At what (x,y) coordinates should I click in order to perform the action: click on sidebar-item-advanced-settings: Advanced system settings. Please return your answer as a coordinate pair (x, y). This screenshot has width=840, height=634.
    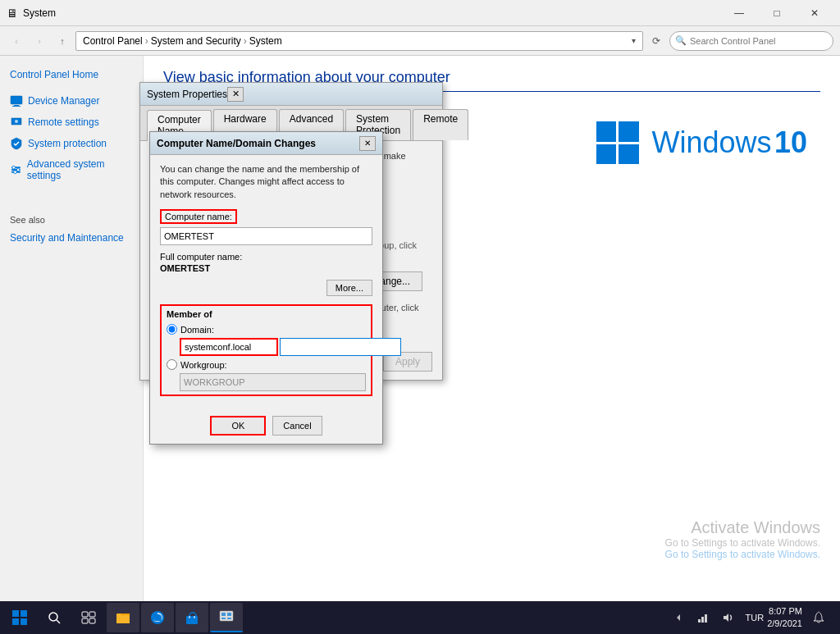
    Looking at the image, I should click on (71, 170).